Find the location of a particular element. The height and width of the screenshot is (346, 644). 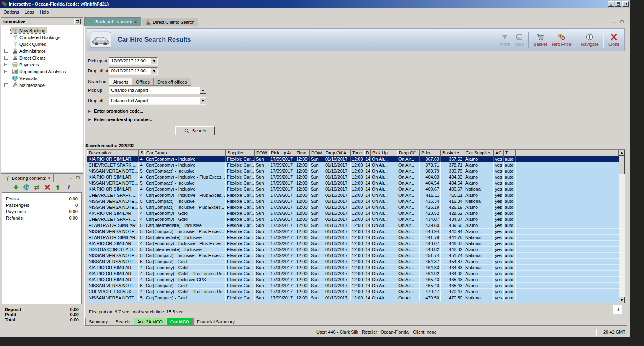

tab-close-icon is located at coordinates (136, 22).